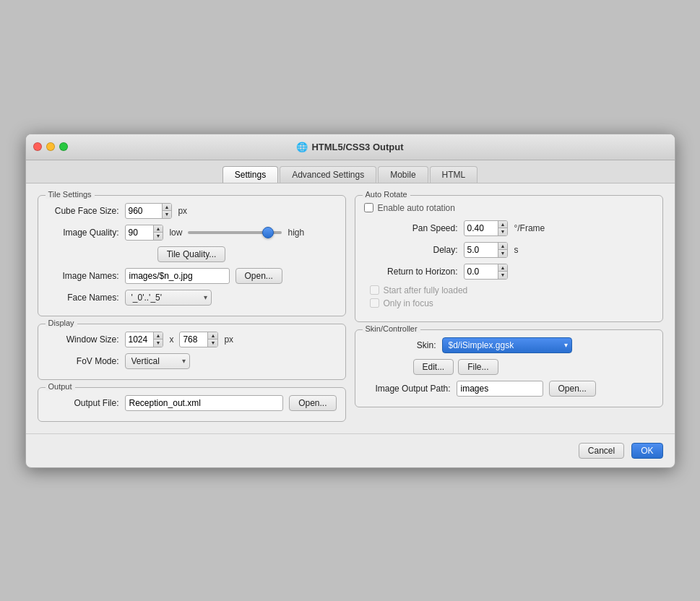 The width and height of the screenshot is (700, 601). Describe the element at coordinates (144, 211) in the screenshot. I see `cube-face-size-input` at that location.